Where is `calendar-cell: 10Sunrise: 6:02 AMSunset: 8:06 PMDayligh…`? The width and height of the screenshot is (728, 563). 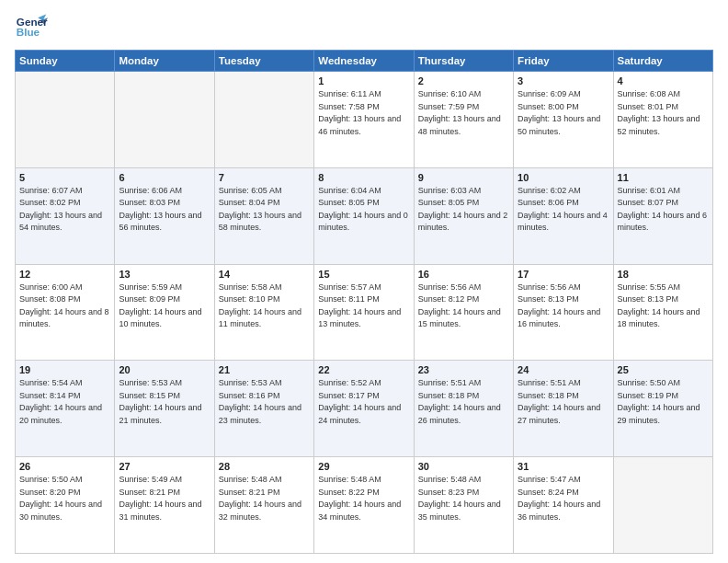
calendar-cell: 10Sunrise: 6:02 AMSunset: 8:06 PMDayligh… is located at coordinates (563, 215).